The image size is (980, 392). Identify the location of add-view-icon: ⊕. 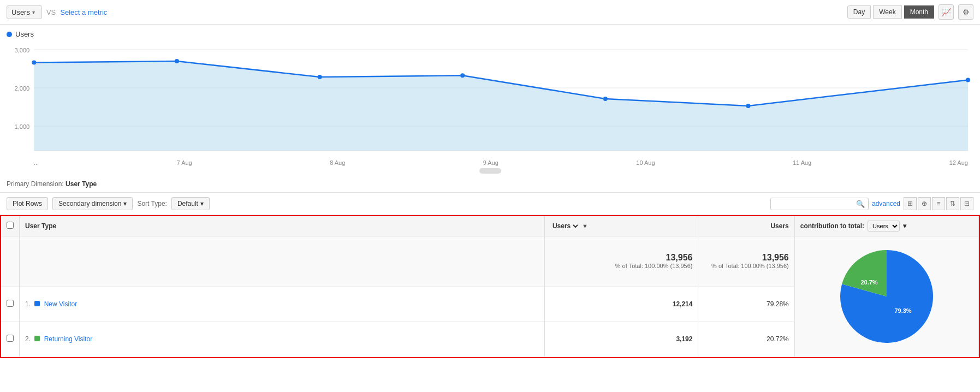
(924, 204).